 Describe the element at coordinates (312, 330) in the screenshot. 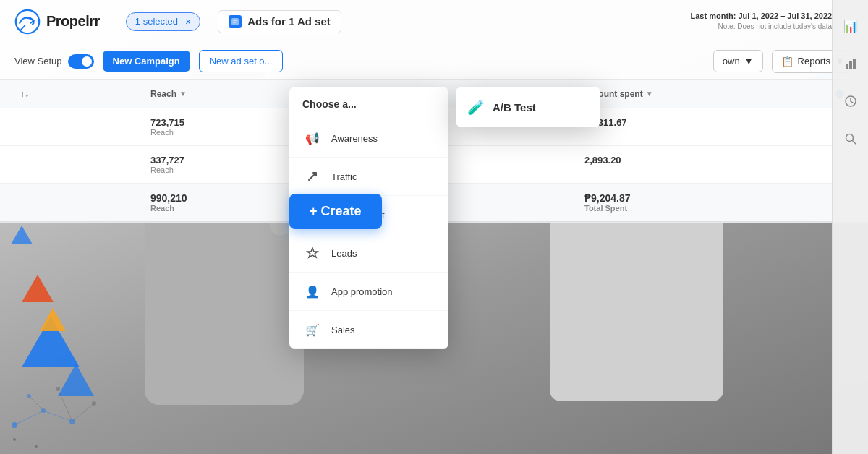

I see `sales-icon: 🛒` at that location.